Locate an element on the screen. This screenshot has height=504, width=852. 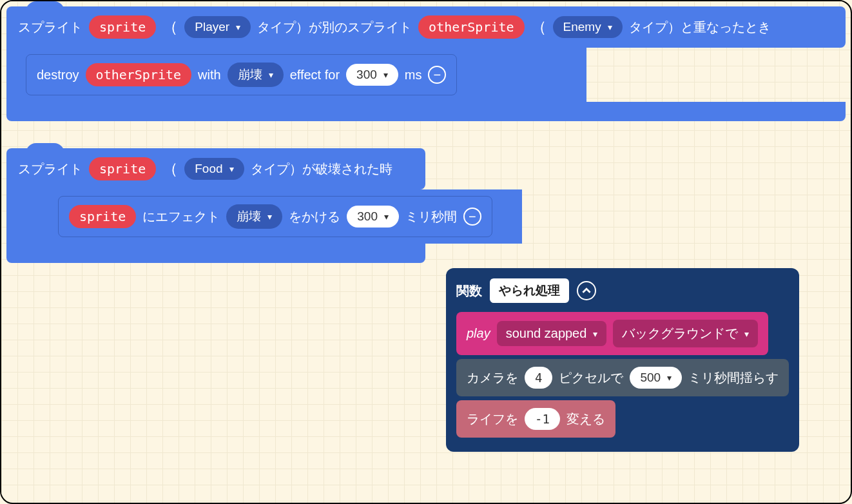
pixels-input: 4 is located at coordinates (539, 378).